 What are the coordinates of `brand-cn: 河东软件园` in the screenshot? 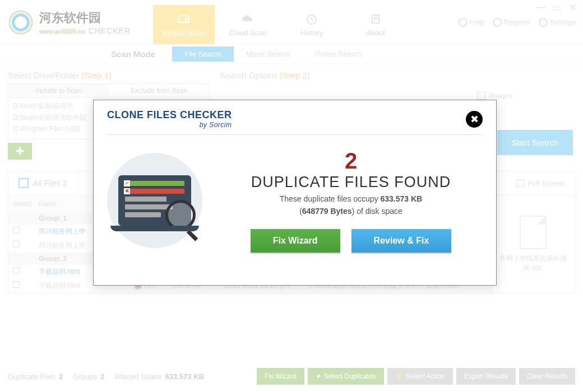 It's located at (85, 18).